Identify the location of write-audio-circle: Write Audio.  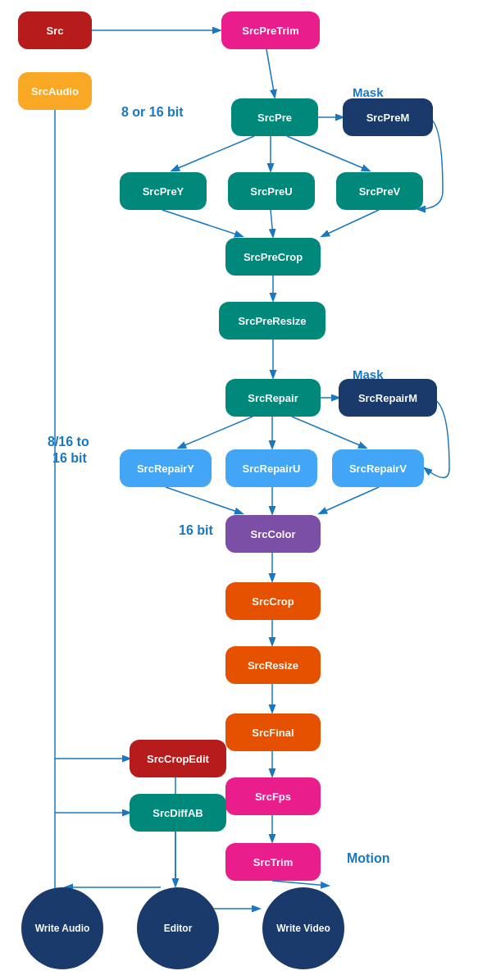
(62, 928).